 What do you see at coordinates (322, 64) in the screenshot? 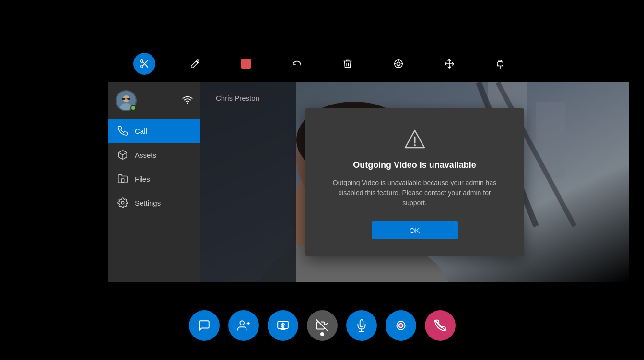
I see `top-toolbar` at bounding box center [322, 64].